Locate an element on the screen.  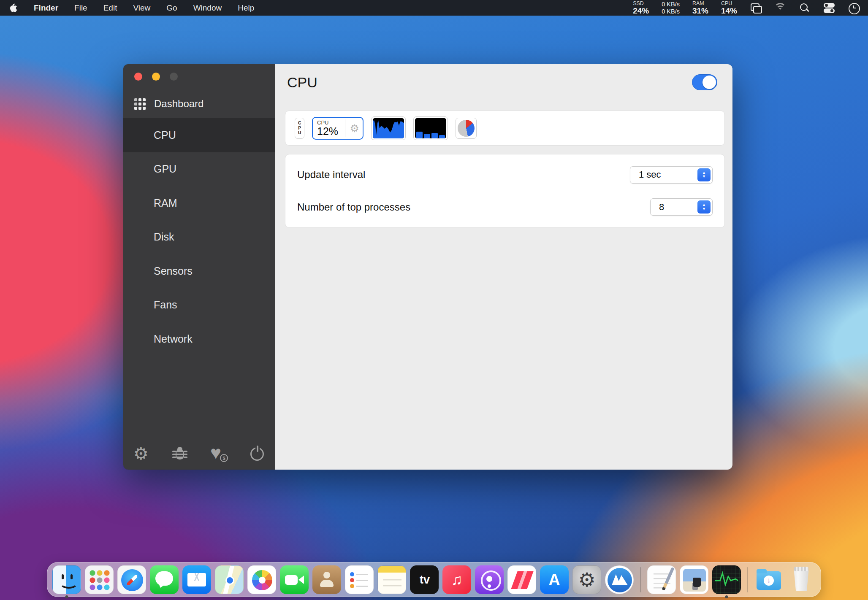
update-interval-row: Update interval 1 sec ▲▼ is located at coordinates (505, 175).